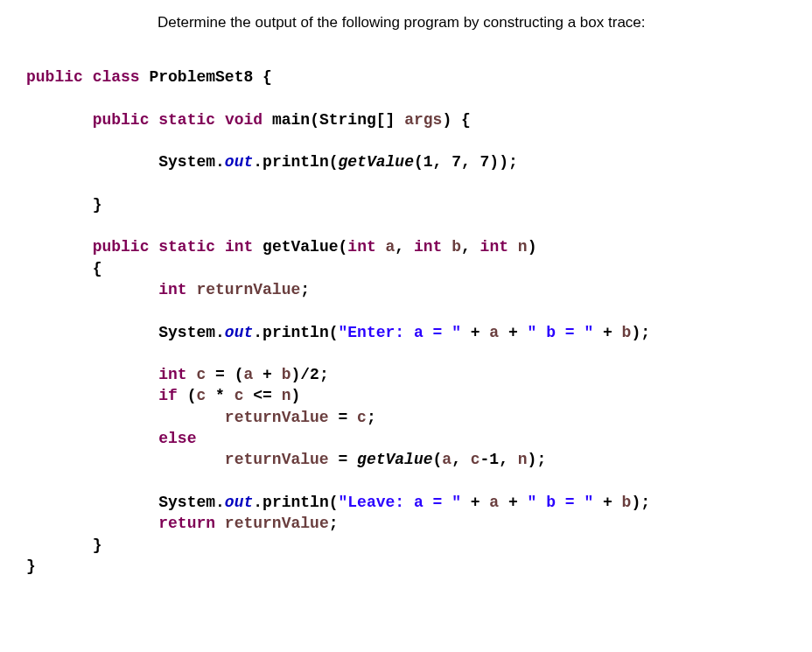 This screenshot has width=812, height=652. I want to click on minus1: -1,, so click(499, 459).